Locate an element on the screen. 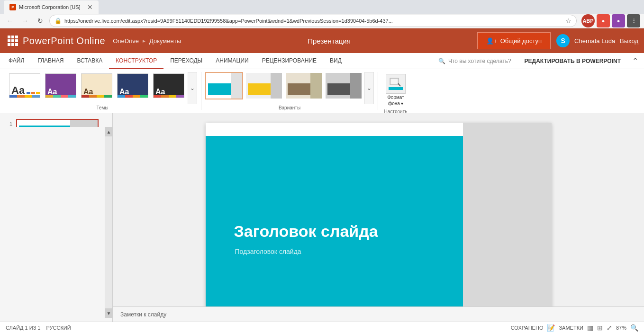  fit-slide-icon: ⊞ is located at coordinates (600, 328).